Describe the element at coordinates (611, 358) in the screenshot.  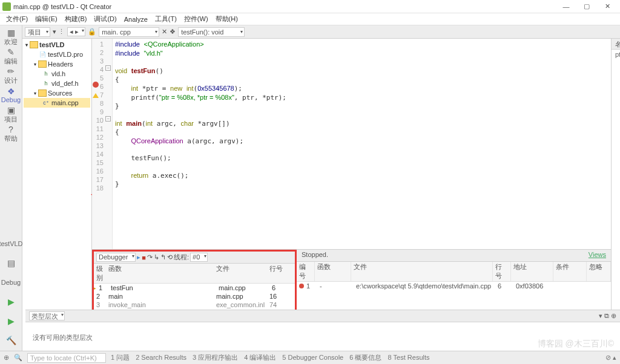
I see `status-close-icon: ⊘ ▴` at that location.